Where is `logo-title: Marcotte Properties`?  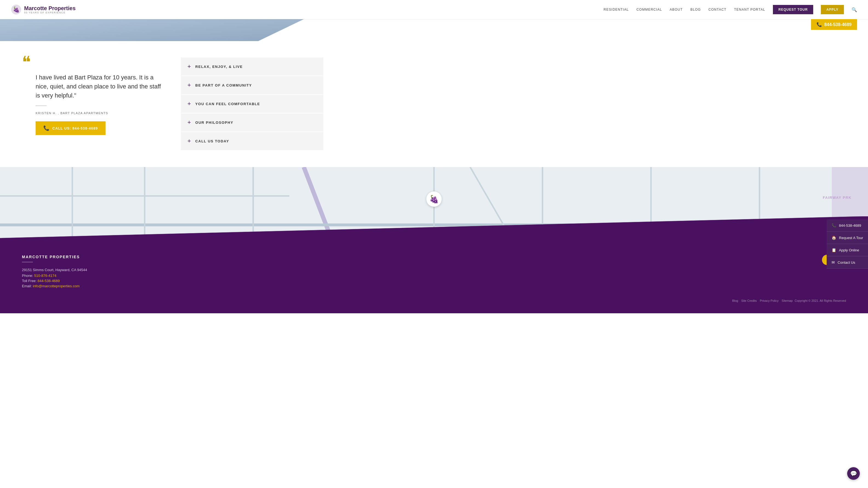
logo-title: Marcotte Properties is located at coordinates (50, 8).